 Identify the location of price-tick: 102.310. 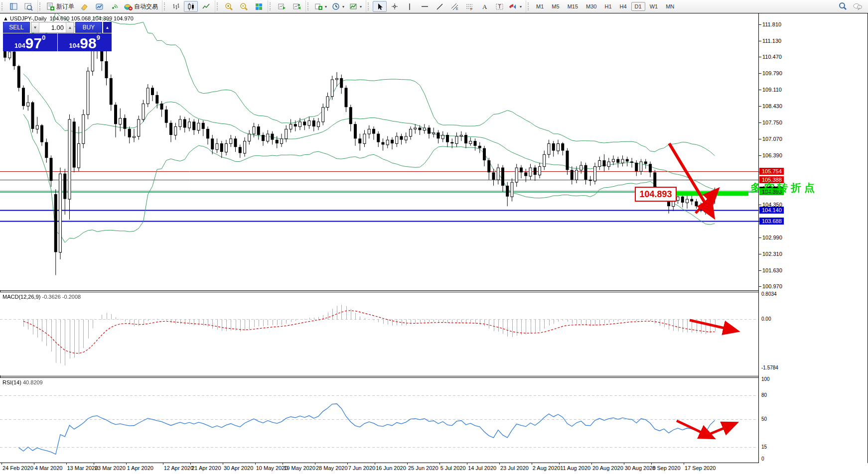
(772, 254).